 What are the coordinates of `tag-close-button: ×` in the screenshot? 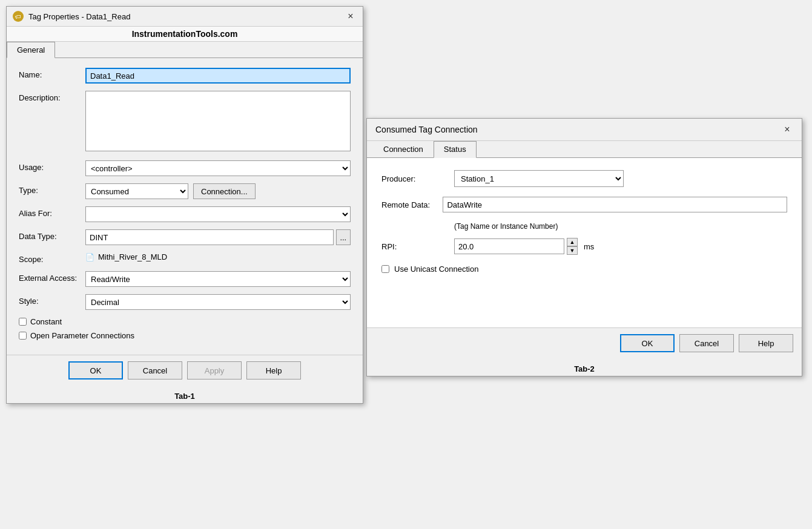 It's located at (351, 16).